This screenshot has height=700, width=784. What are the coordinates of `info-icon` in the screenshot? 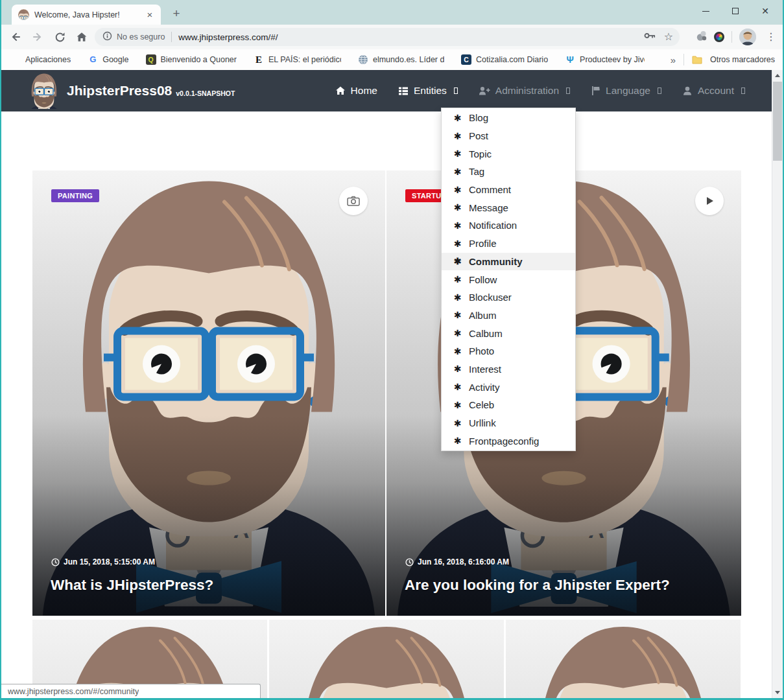 It's located at (108, 38).